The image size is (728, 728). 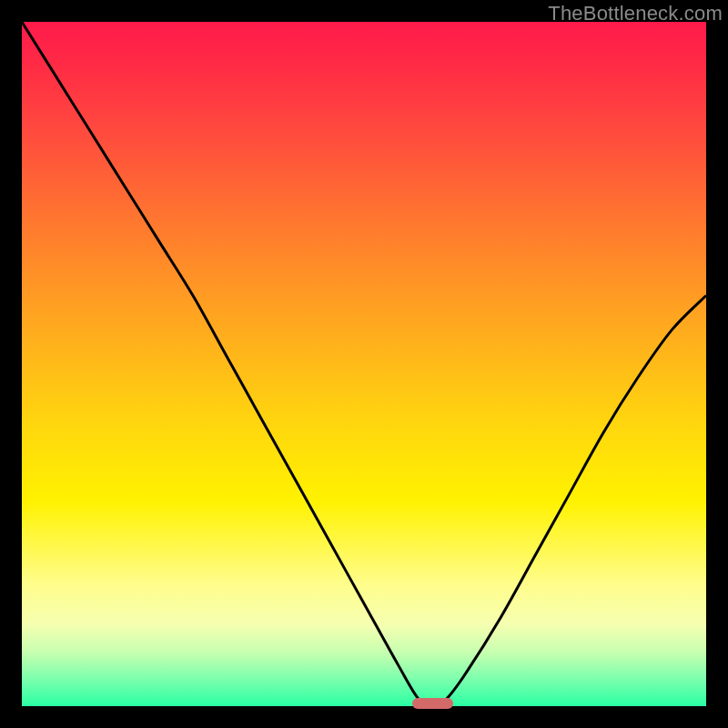 I want to click on minimum-marker, so click(x=433, y=703).